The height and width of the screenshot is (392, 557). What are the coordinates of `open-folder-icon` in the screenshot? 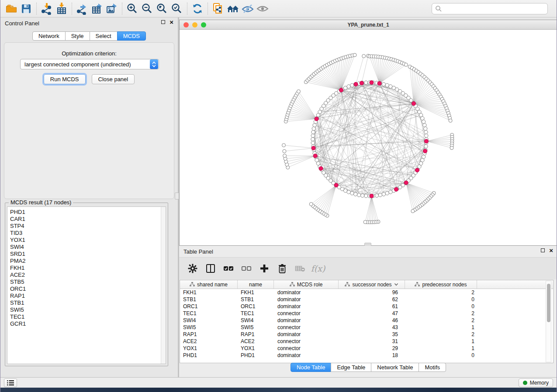 It's located at (11, 9).